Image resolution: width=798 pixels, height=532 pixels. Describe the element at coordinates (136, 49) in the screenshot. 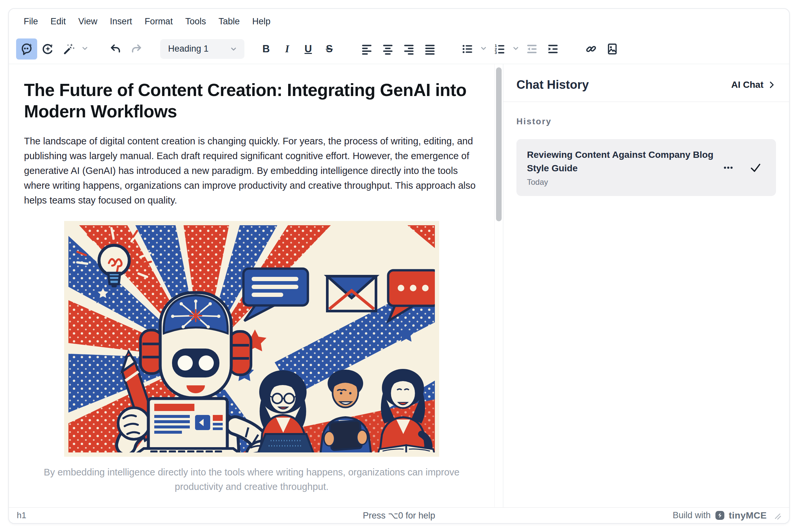

I see `redo-button` at that location.